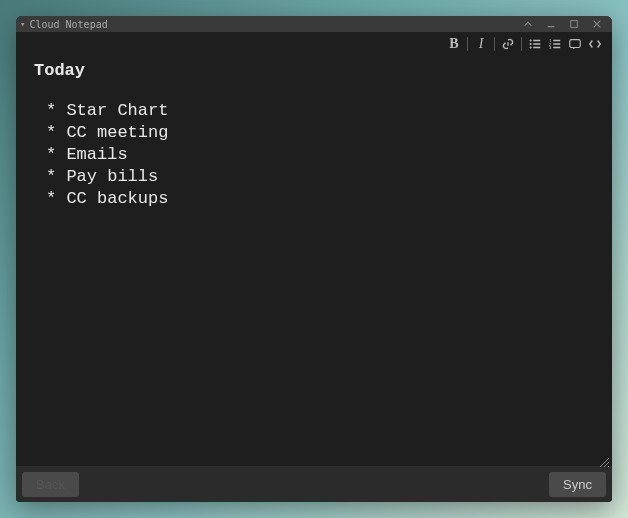  What do you see at coordinates (96, 154) in the screenshot?
I see `item-text: Emails` at bounding box center [96, 154].